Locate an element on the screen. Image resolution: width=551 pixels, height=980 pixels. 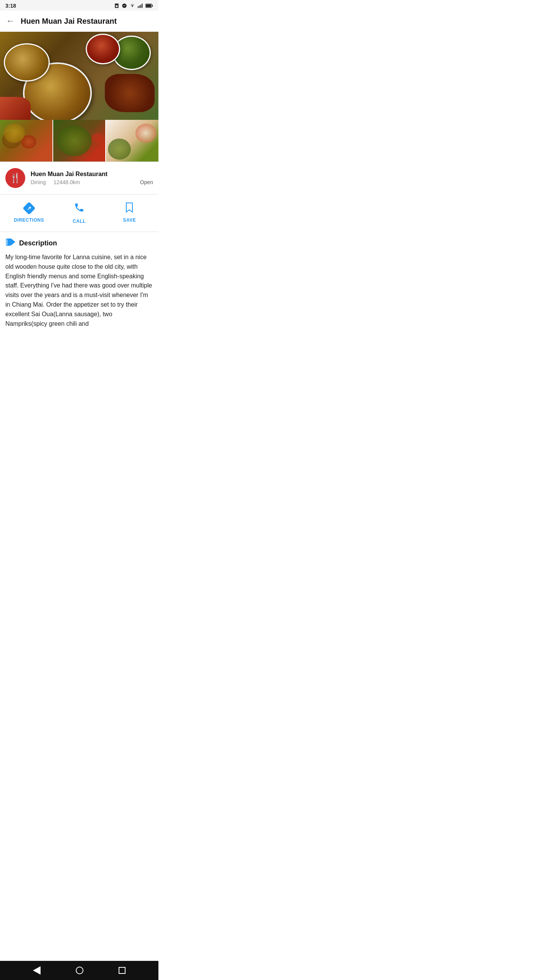
section-header: Description is located at coordinates (79, 243).